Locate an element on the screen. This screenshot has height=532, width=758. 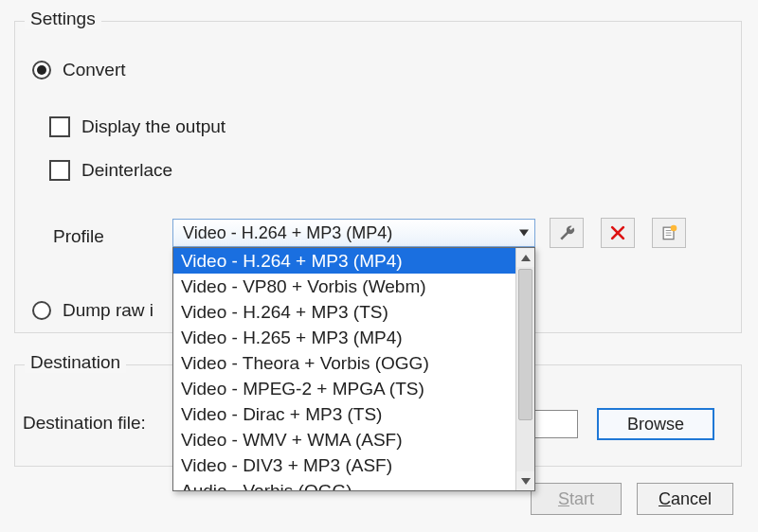
radio-dump-raw: Dump raw i is located at coordinates (93, 310).